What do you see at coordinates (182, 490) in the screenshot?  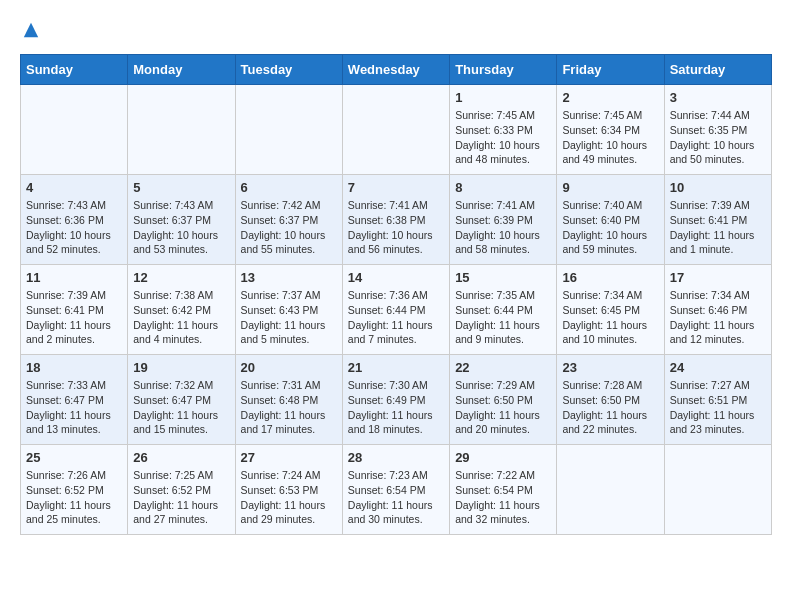 I see `calendar-cell: 26Sunrise: 7:25 AMSunset: 6:52 PMDayligh…` at bounding box center [182, 490].